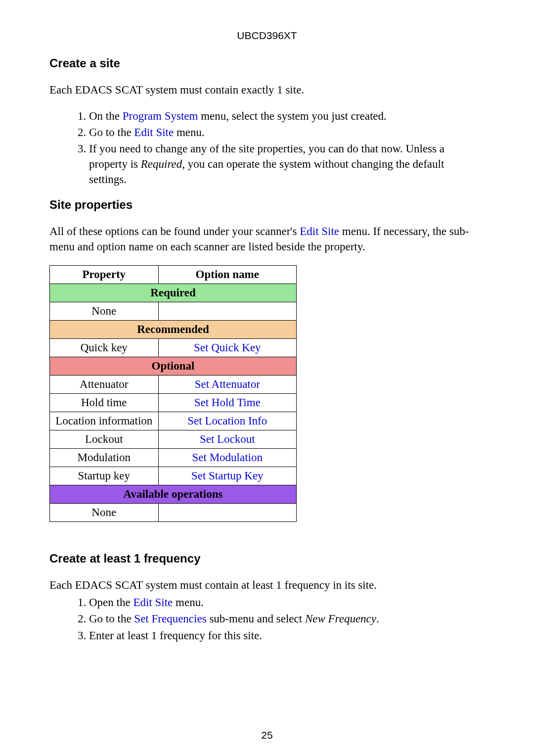 The image size is (534, 756). What do you see at coordinates (106, 116) in the screenshot?
I see `text: On the` at bounding box center [106, 116].